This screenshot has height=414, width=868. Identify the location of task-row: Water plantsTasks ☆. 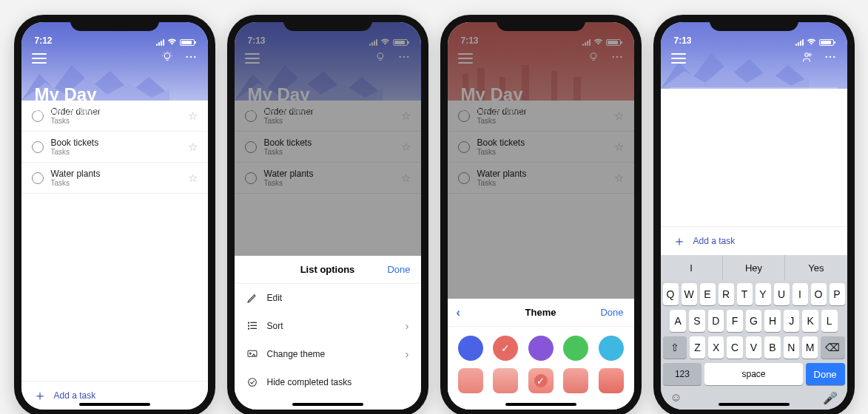
(115, 178).